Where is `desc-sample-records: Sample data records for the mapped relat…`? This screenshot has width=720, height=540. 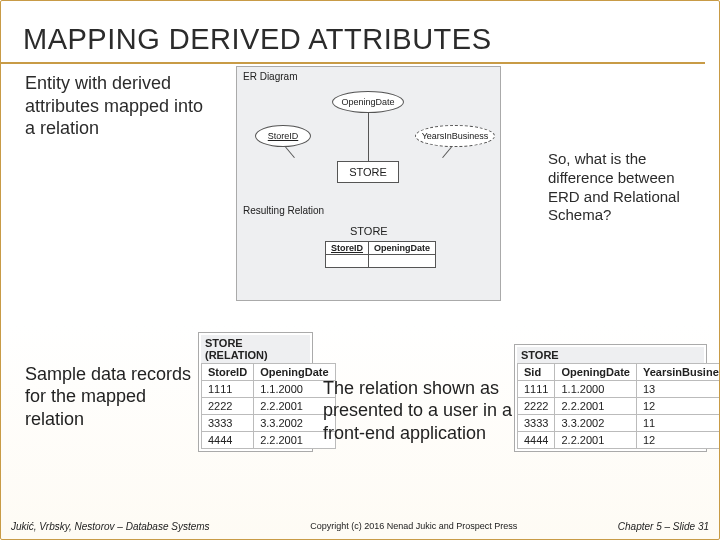
desc-sample-records: Sample data records for the mapped relat… is located at coordinates (110, 397).